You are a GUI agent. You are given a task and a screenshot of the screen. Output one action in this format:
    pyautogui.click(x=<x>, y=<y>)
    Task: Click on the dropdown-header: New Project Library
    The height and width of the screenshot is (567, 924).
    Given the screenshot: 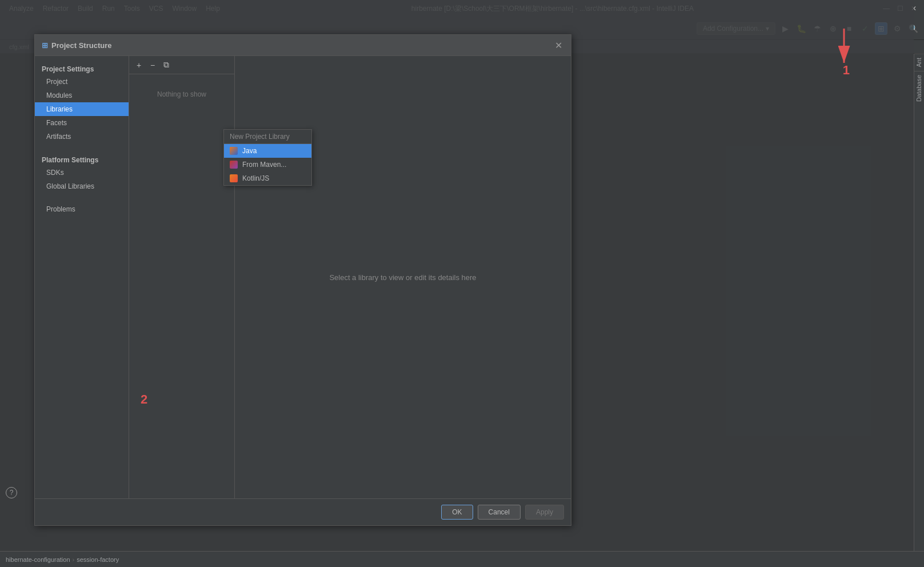 What is the action you would take?
    pyautogui.click(x=267, y=137)
    